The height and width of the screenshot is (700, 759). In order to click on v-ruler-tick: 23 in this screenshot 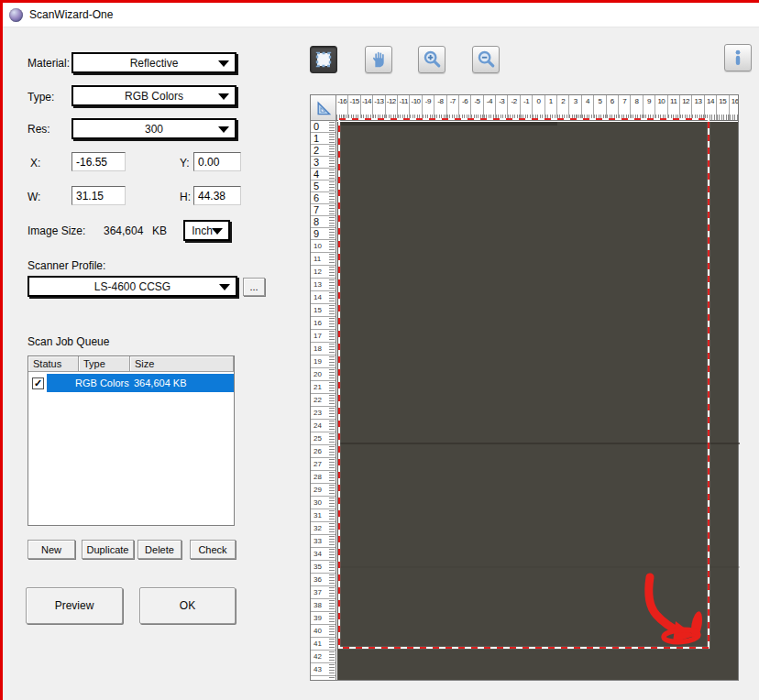, I will do `click(323, 413)`.